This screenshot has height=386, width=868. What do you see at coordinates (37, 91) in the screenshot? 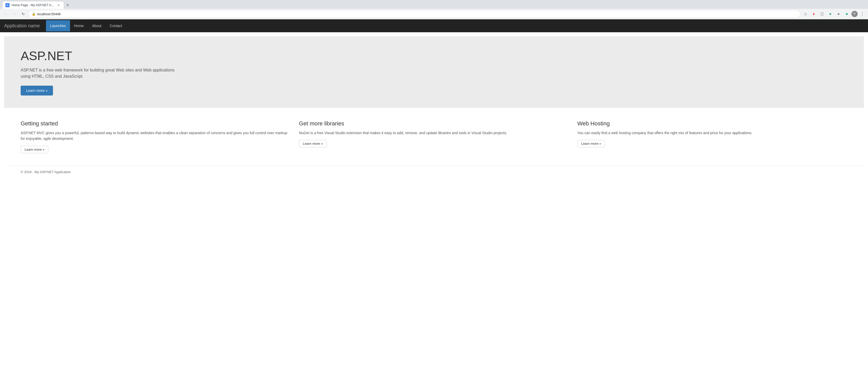
I see `hero-learn-more-button: Learn more »` at bounding box center [37, 91].